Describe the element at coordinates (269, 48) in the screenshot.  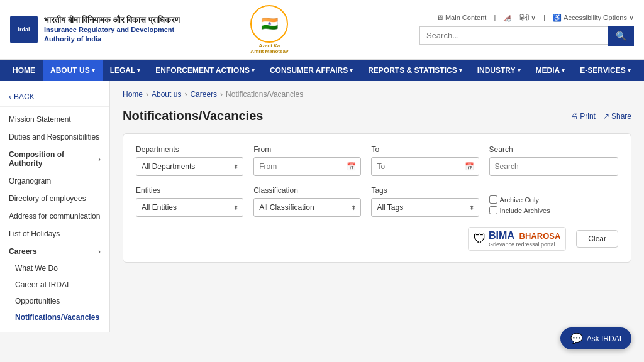
I see `azadi-text: Azadi Ka Amrit Mahotsav` at that location.